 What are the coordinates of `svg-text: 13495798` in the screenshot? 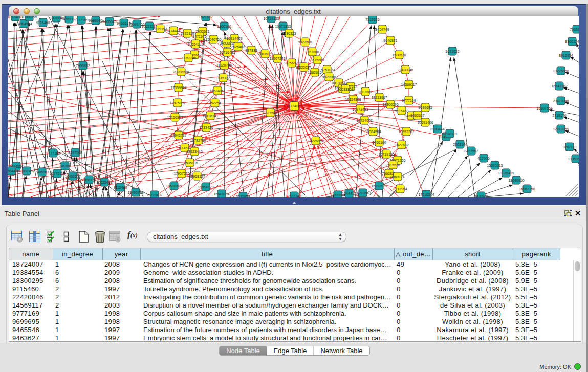 It's located at (135, 192).